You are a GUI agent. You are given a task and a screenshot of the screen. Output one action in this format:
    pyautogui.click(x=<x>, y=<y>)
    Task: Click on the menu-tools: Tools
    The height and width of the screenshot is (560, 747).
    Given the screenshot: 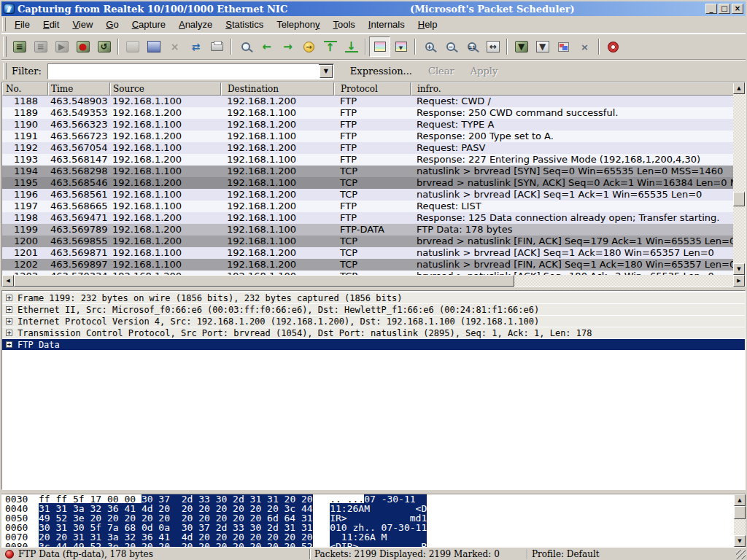 What is the action you would take?
    pyautogui.click(x=344, y=25)
    